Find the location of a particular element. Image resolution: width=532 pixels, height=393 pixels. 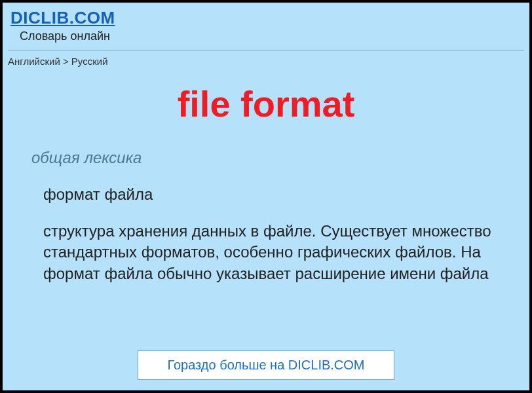

more-button-wrap: Гораздо больше на DICLIB.COM is located at coordinates (266, 365).